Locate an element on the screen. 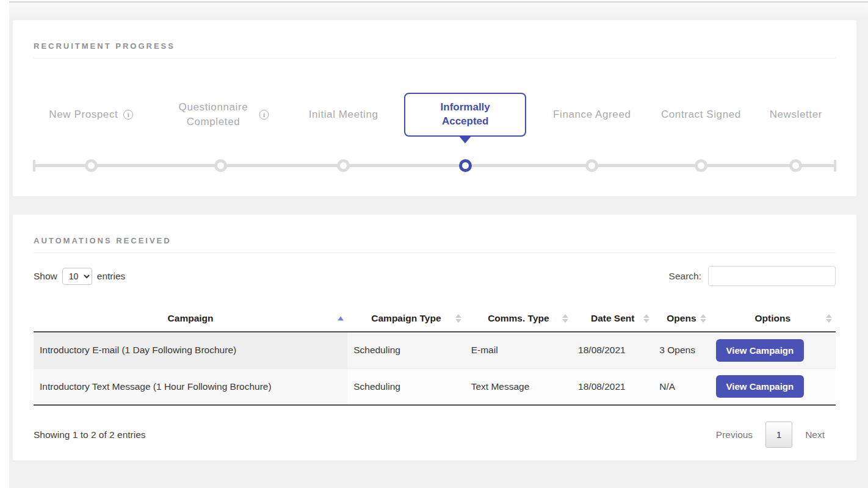  page-size-select: 10 is located at coordinates (77, 276).